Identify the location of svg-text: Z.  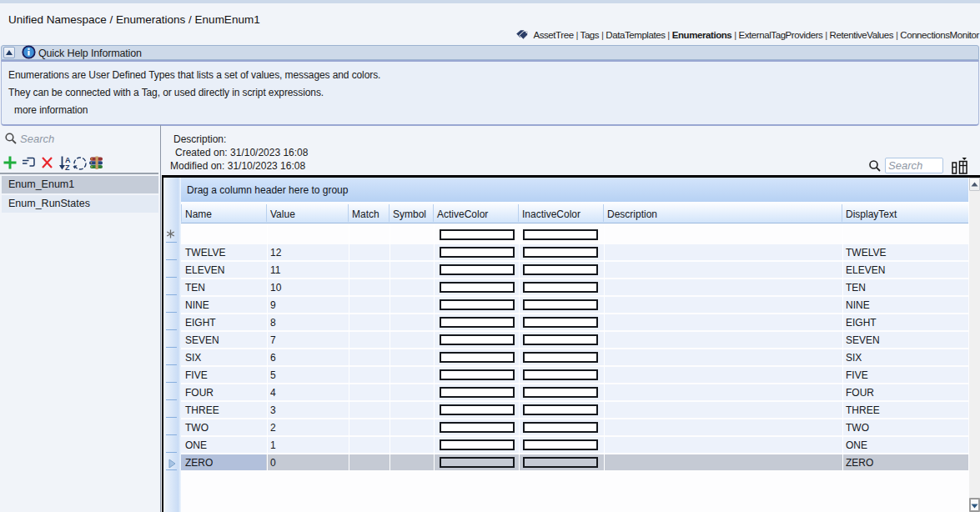
(68, 168).